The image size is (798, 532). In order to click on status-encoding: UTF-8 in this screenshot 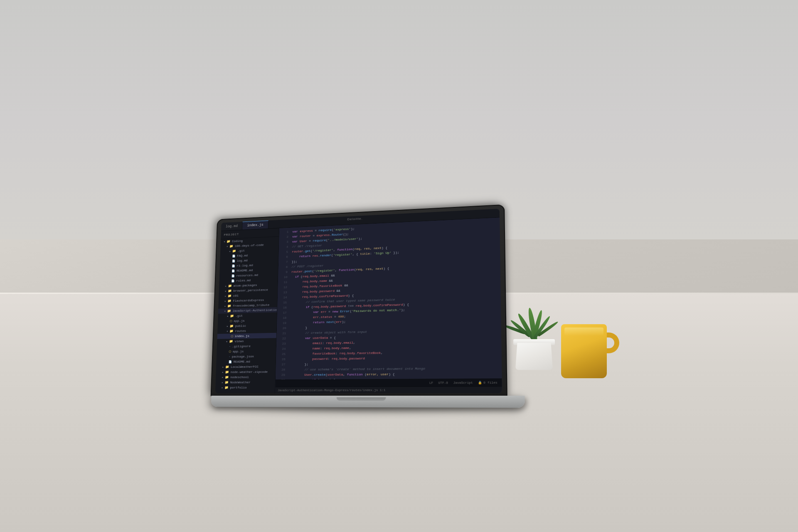, I will do `click(443, 383)`.